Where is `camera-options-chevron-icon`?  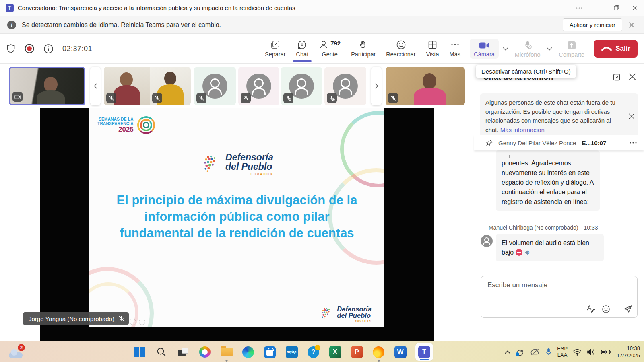
camera-options-chevron-icon is located at coordinates (506, 49).